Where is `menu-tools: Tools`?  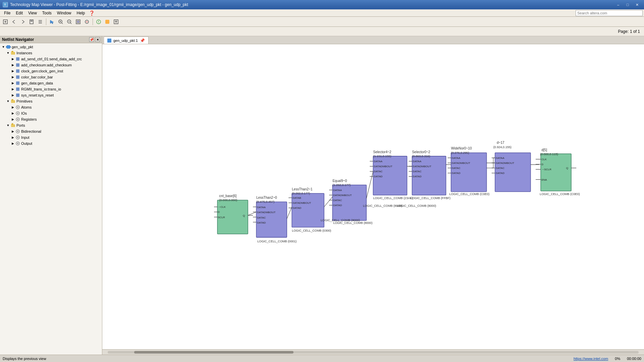
menu-tools: Tools is located at coordinates (47, 13).